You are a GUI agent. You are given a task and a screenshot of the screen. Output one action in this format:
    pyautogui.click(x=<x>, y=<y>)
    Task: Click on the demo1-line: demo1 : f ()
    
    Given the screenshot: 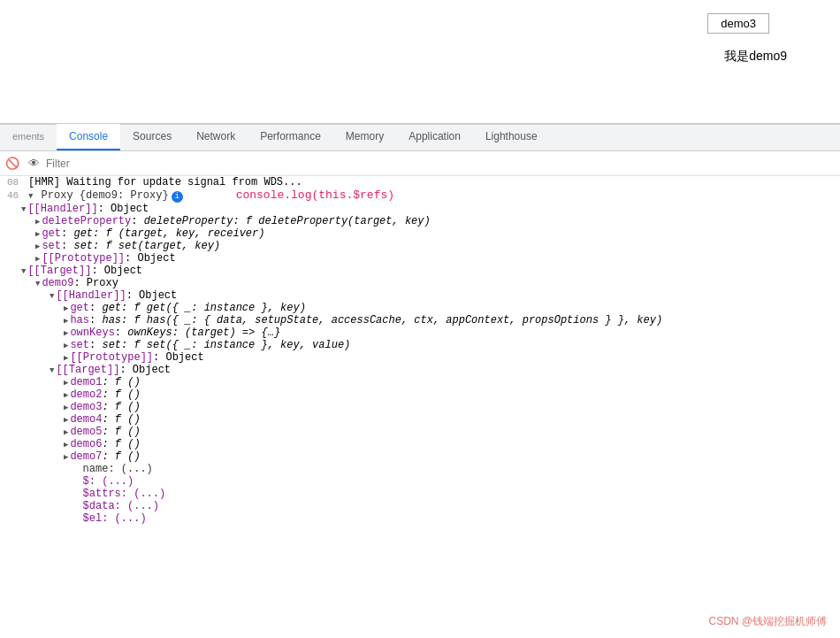 What is the action you would take?
    pyautogui.click(x=420, y=382)
    